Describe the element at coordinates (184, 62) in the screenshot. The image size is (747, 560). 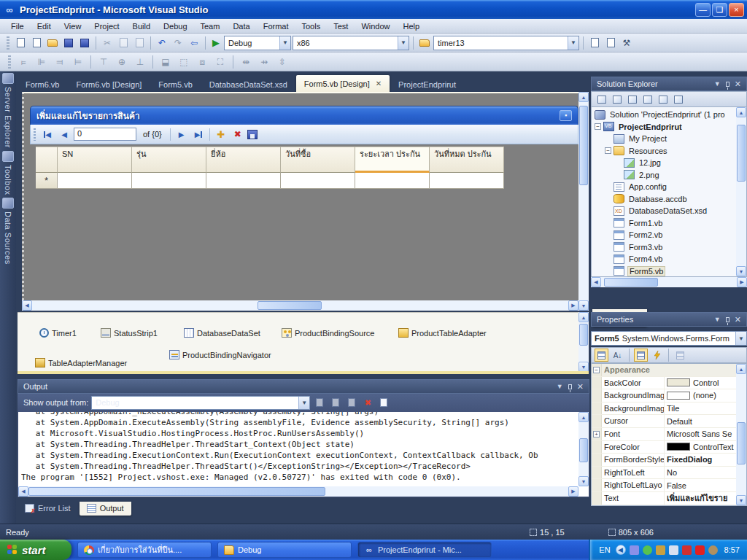
I see `size-to-grid-icon: ⬚` at that location.